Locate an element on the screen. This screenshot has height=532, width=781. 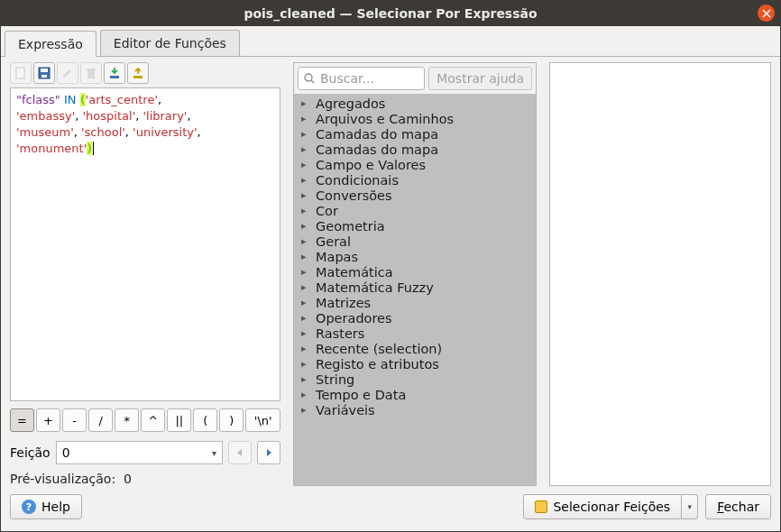
operator-button: '\n' is located at coordinates (263, 420).